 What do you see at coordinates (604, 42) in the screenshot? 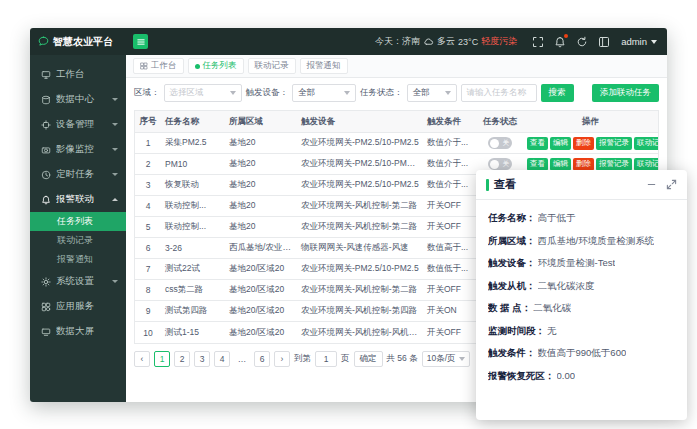
I see `layout-icon` at bounding box center [604, 42].